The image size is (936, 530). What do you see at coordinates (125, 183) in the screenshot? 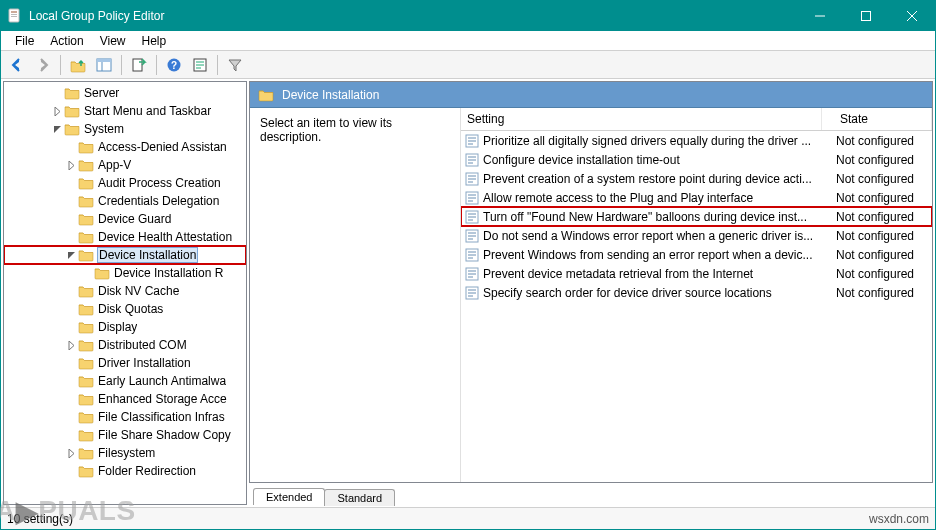
I see `tree-node: Audit Process Creation` at bounding box center [125, 183].